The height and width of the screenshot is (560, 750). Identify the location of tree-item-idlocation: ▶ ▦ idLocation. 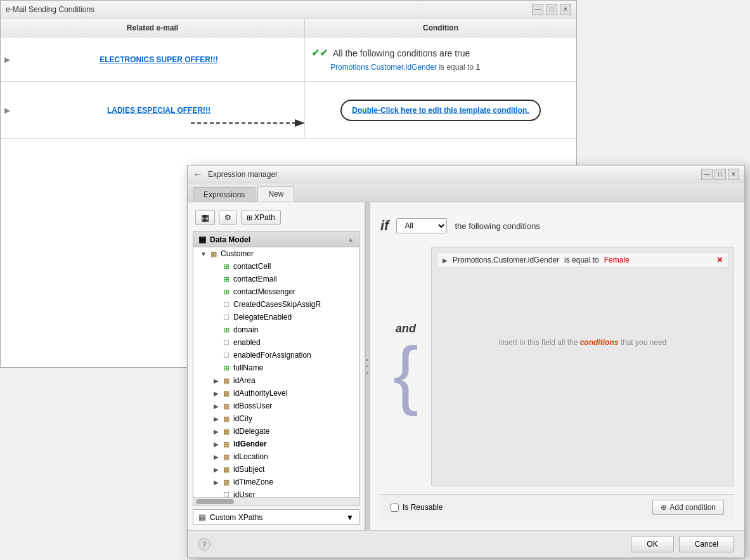
(276, 457).